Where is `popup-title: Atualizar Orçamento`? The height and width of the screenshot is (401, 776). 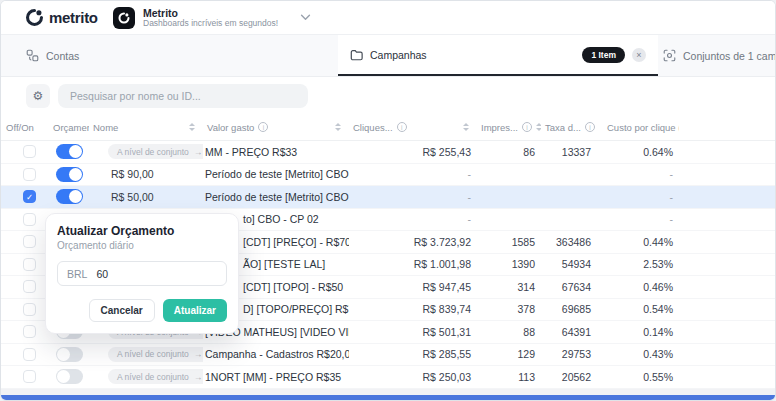
popup-title: Atualizar Orçamento is located at coordinates (142, 231).